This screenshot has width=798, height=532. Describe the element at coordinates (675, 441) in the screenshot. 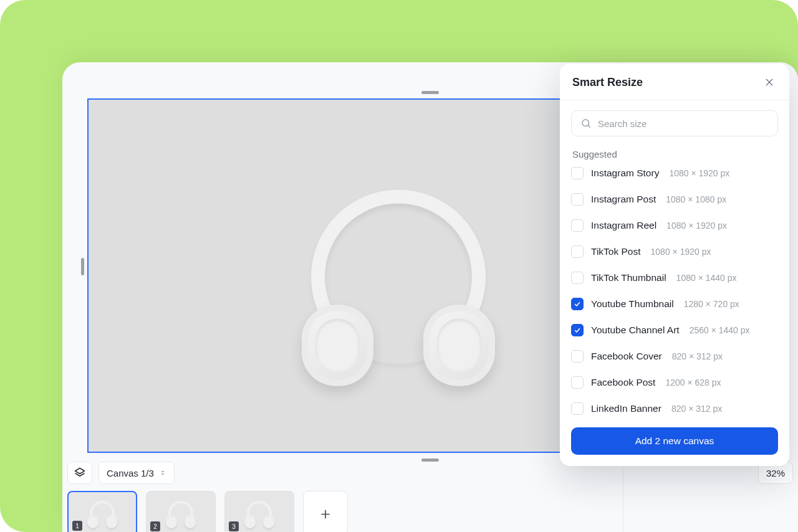

I see `add-canvas-cta: Add 2 new canvas` at that location.